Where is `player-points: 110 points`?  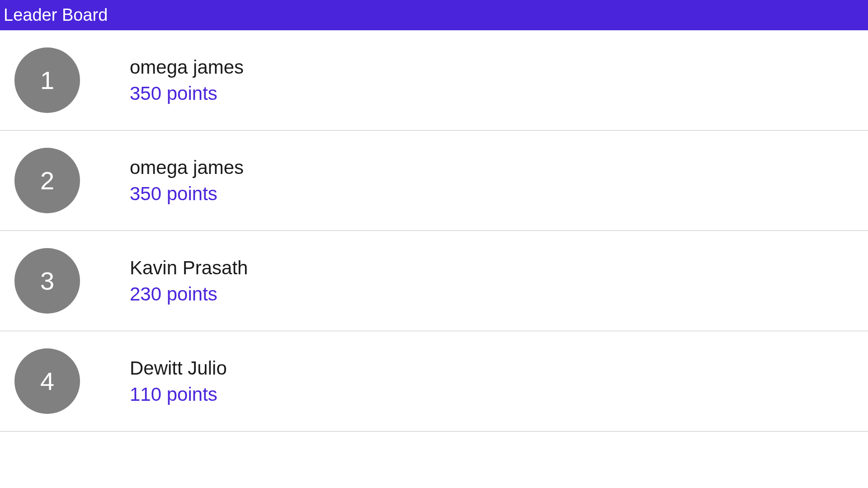
player-points: 110 points is located at coordinates (178, 394).